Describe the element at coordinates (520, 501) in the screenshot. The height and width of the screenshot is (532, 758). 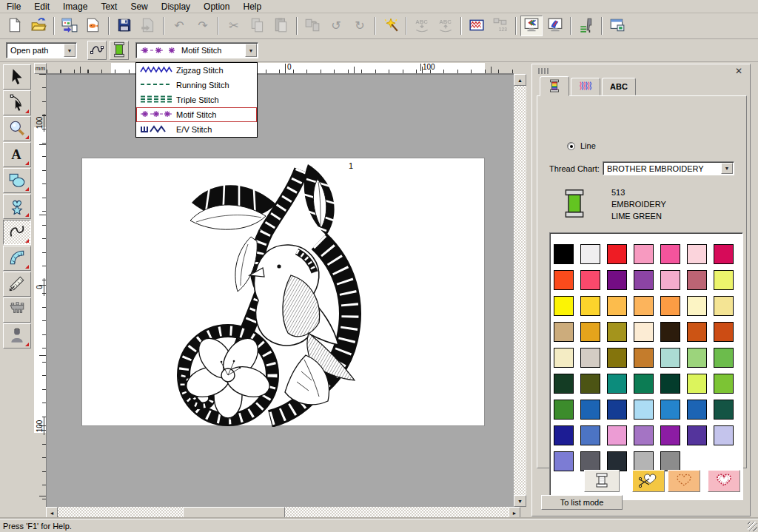
I see `scroll-down-icon: ▼` at that location.